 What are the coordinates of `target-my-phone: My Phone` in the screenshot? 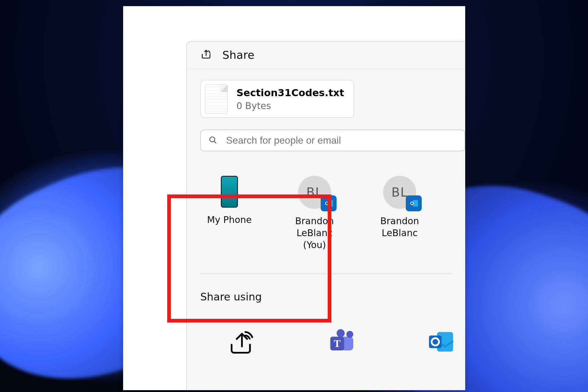 It's located at (229, 213).